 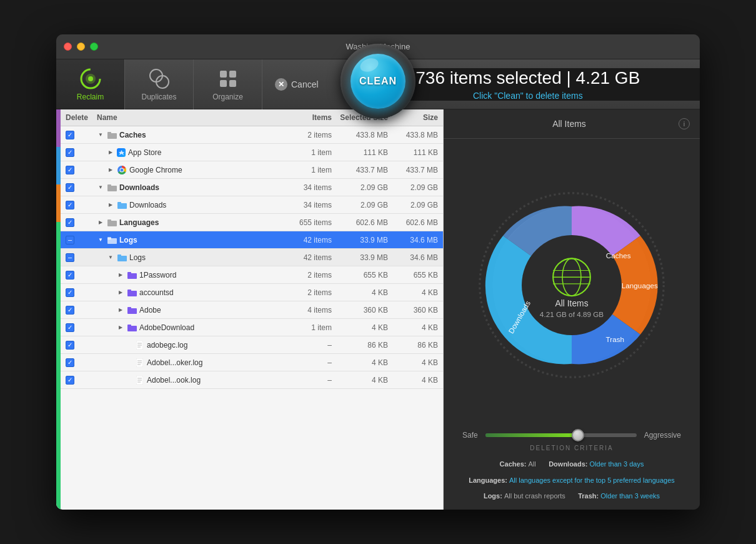 I want to click on table-row: Google Chrome 1 item 433.7 MB 433.7 MB, so click(x=252, y=170).